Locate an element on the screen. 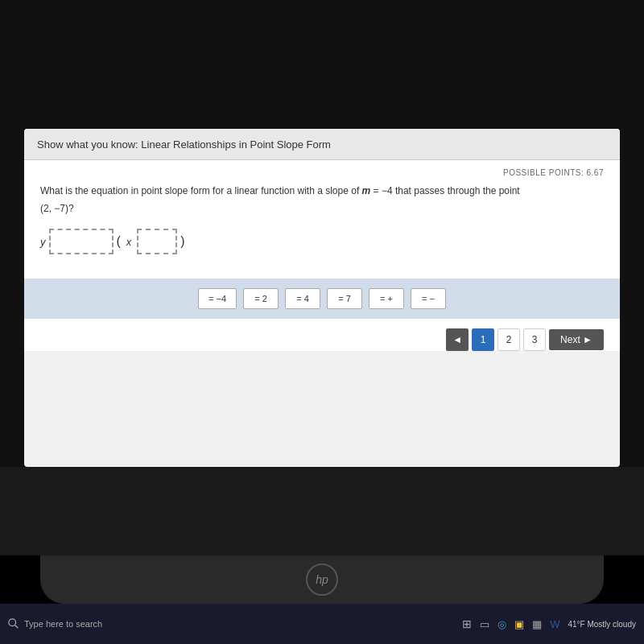 Image resolution: width=644 pixels, height=644 pixels. question-part1: What is the equation in point slope form… is located at coordinates (201, 191).